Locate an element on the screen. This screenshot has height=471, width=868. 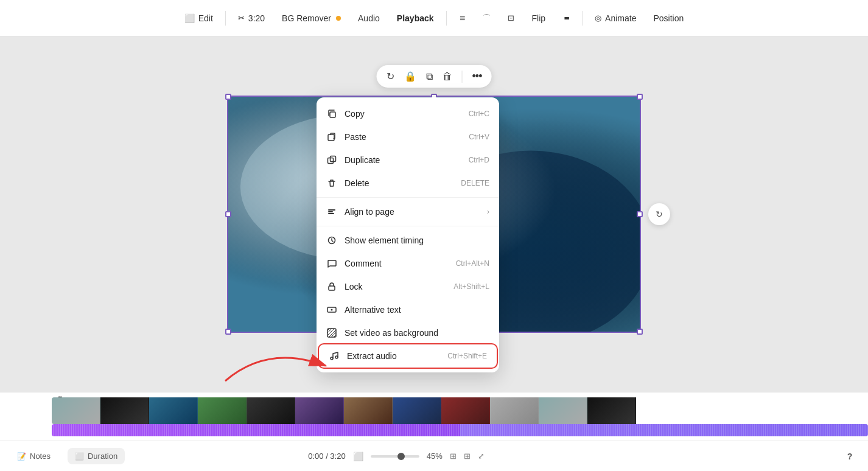
toolbar: ⬜ Edit ✂ 3:20 BG Remover Audio Playback … is located at coordinates (434, 18).